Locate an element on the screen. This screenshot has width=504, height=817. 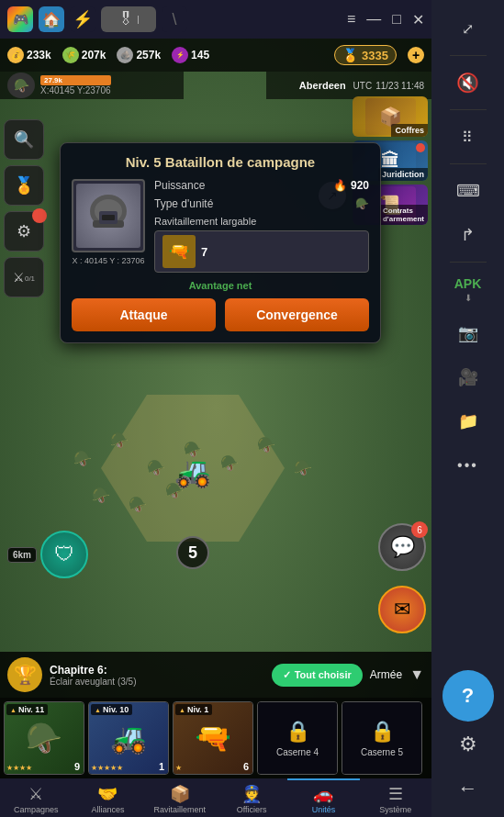
search-icon: 🔍 is located at coordinates (24, 140).